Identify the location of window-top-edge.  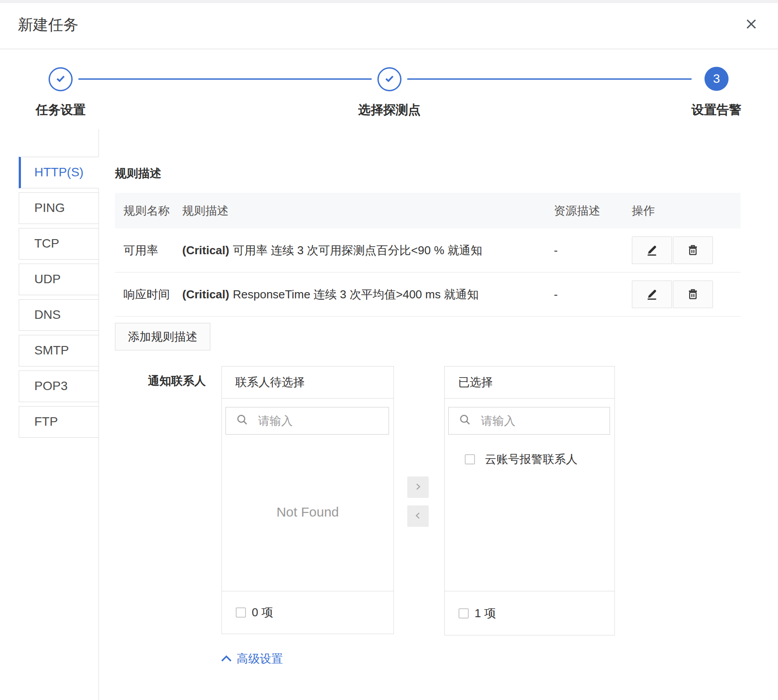
(389, 2).